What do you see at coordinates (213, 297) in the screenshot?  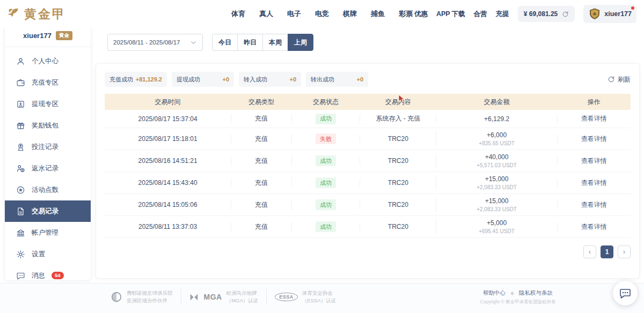 I see `mga-logo-text: MGA` at bounding box center [213, 297].